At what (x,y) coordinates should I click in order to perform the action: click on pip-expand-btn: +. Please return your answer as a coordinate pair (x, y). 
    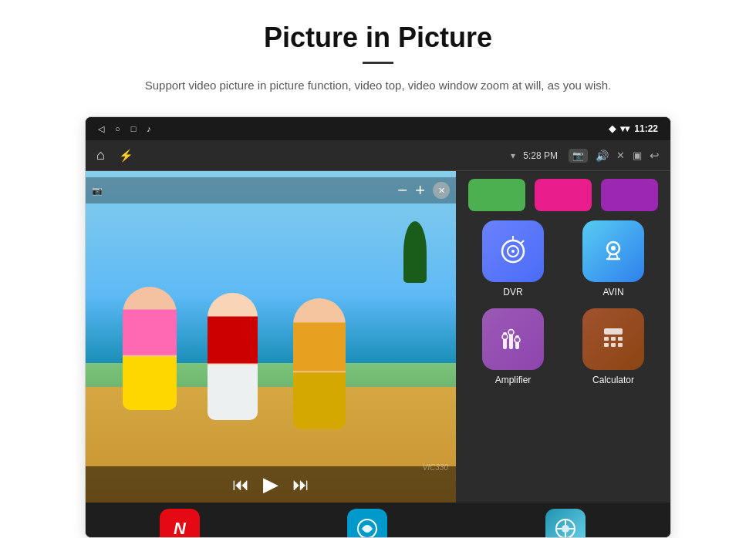
    Looking at the image, I should click on (420, 190).